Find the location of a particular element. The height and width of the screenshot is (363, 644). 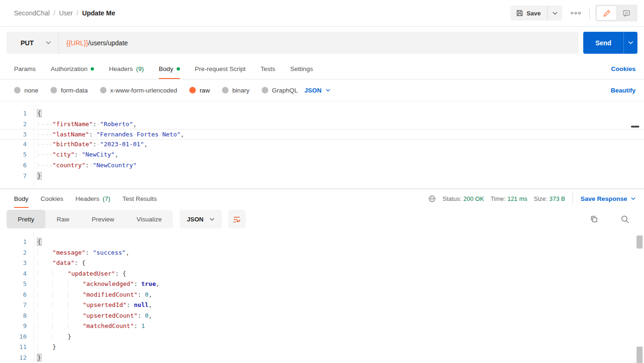

time-value: 121 ms is located at coordinates (518, 199).